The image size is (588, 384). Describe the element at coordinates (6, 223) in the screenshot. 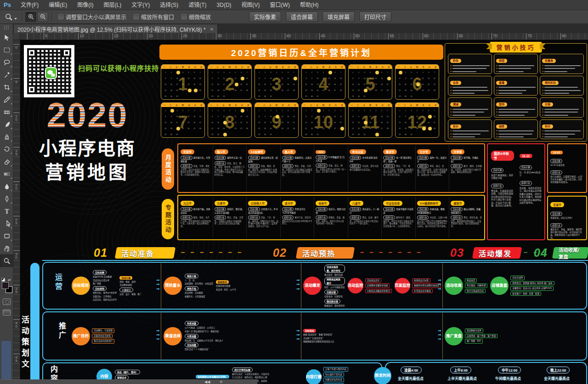

I see `path-select-tool` at that location.